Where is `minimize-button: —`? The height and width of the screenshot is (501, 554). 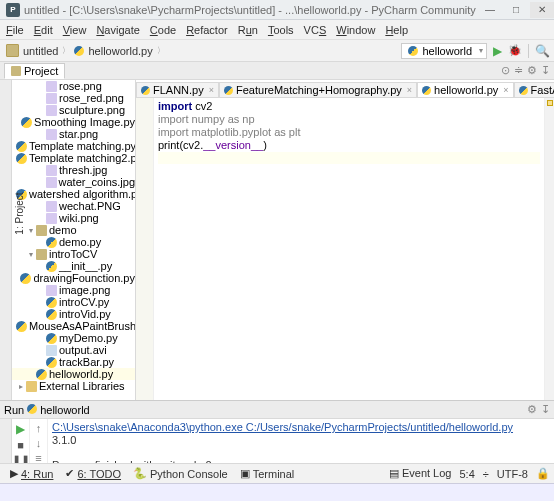
minimize-button: — is located at coordinates (490, 10).